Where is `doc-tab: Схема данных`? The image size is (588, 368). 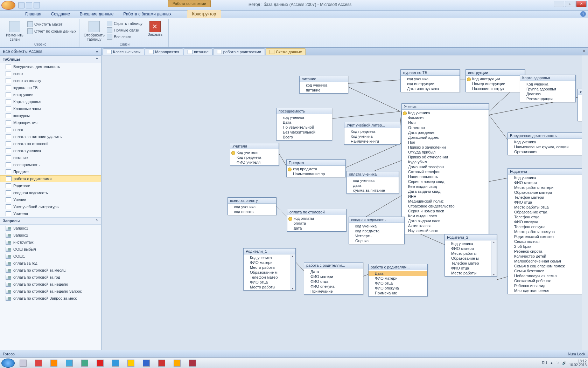
doc-tab: Схема данных is located at coordinates (286, 52).